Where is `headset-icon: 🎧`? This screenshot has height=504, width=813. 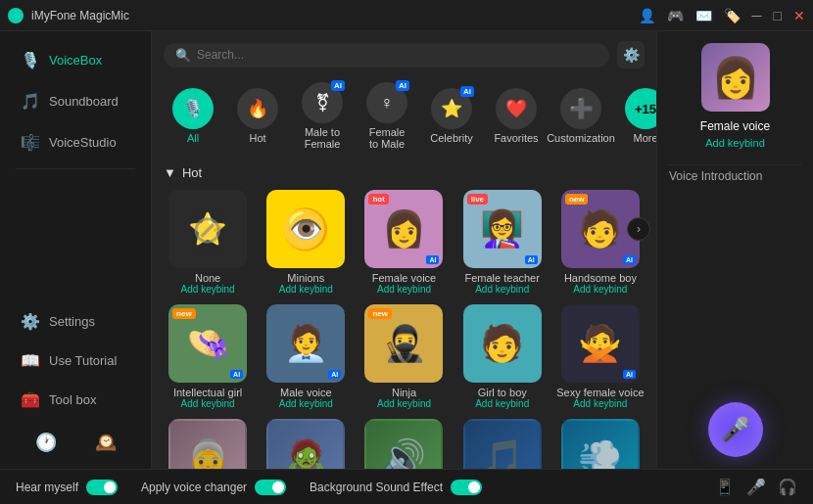
headset-icon: 🎧 is located at coordinates (788, 487).